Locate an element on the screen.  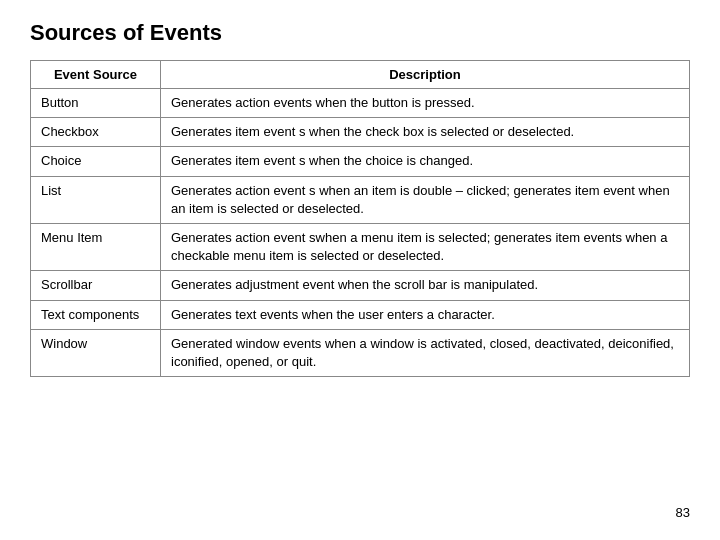
col-header-description: Description is located at coordinates (426, 75).